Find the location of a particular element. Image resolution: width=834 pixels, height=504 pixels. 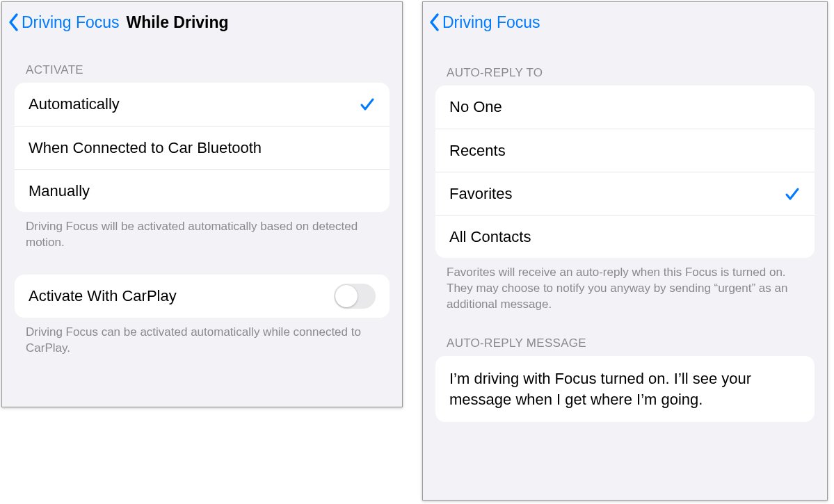

section-footer-carplay: Driving Focus can be activated automatic… is located at coordinates (202, 337).